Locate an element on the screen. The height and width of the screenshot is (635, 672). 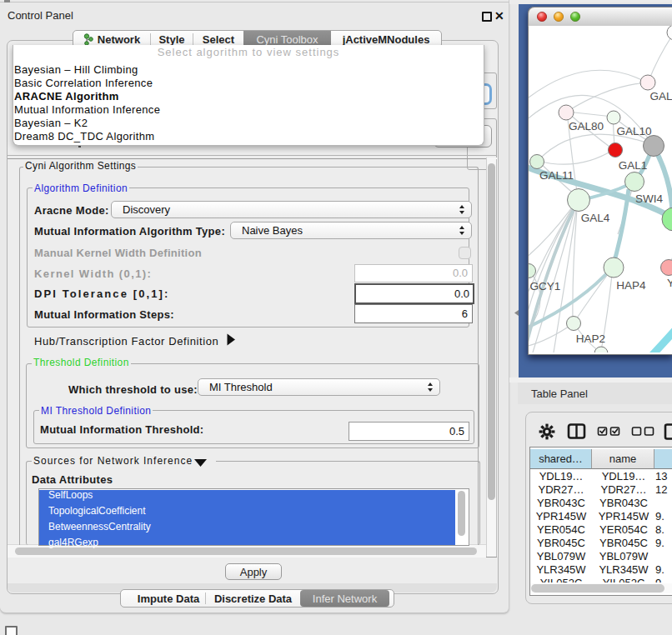
svg-text: GAL80 is located at coordinates (586, 127).